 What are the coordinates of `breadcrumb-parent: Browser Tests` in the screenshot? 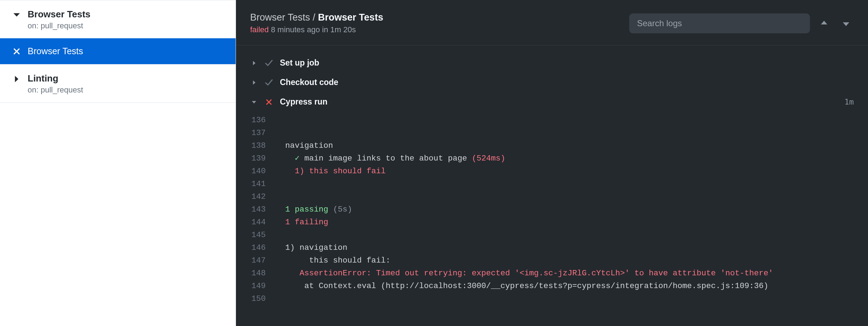 It's located at (280, 17).